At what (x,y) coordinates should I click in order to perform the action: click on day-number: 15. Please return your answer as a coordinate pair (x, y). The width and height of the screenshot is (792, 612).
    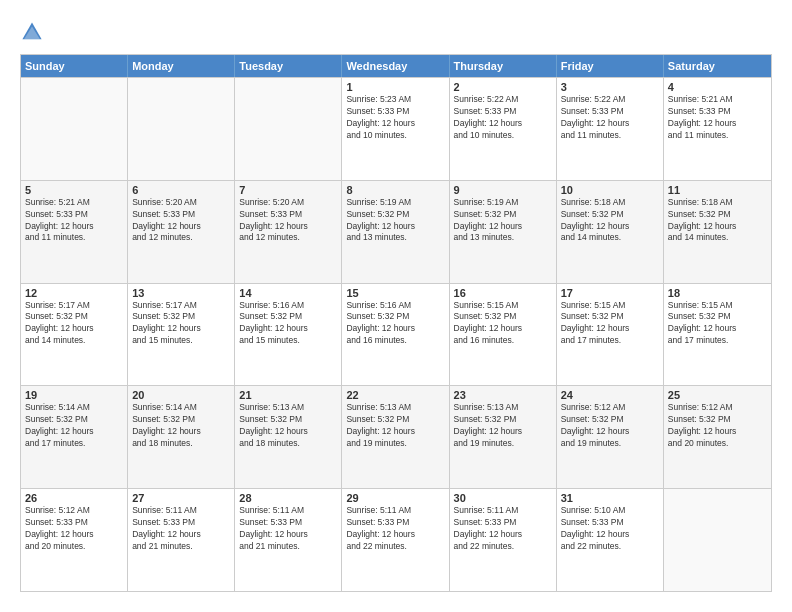
    Looking at the image, I should click on (395, 293).